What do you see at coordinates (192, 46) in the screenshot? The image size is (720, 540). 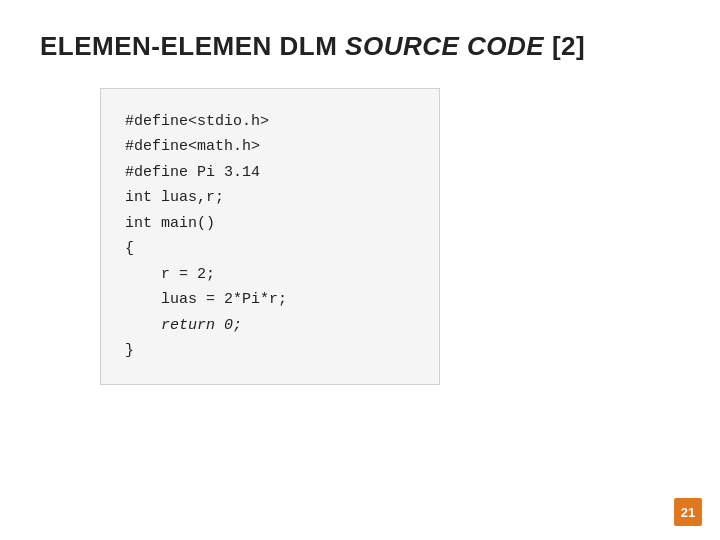 I see `title-prefix: ELEMEN-ELEMEN DLM` at bounding box center [192, 46].